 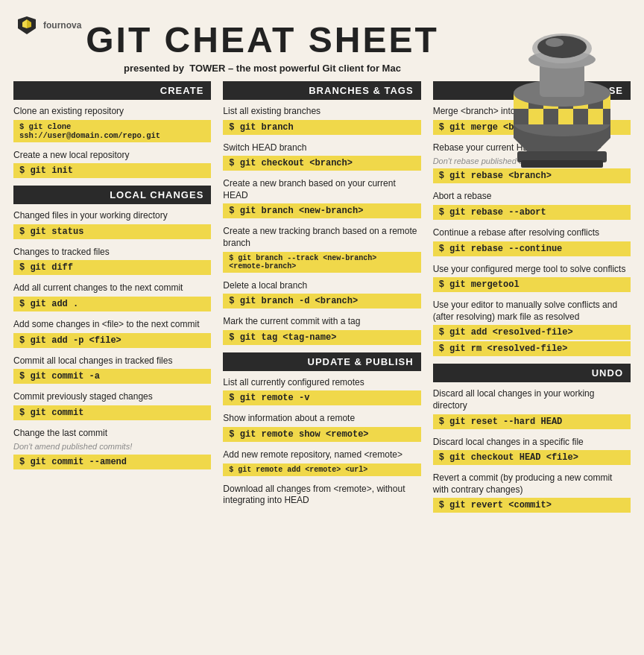 What do you see at coordinates (112, 216) in the screenshot?
I see `cmd-status-desc: Changed files in your working directory` at bounding box center [112, 216].